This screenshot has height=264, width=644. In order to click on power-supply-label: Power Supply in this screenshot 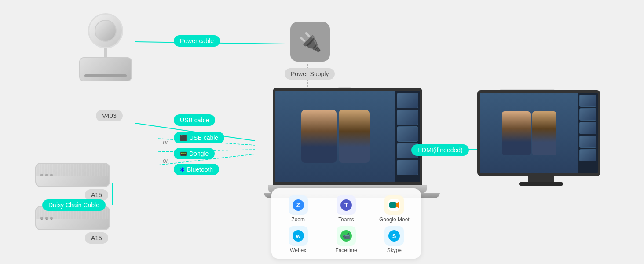, I will do `click(310, 74)`.